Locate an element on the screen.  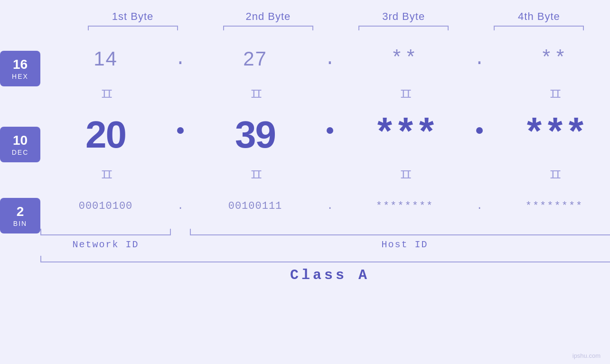
dec-byte3: *** is located at coordinates (404, 135).